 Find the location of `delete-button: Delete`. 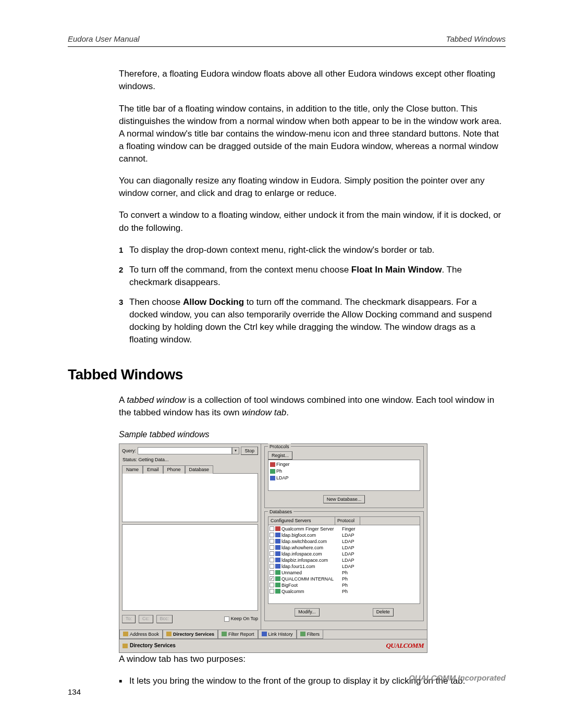

delete-button: Delete is located at coordinates (383, 612).